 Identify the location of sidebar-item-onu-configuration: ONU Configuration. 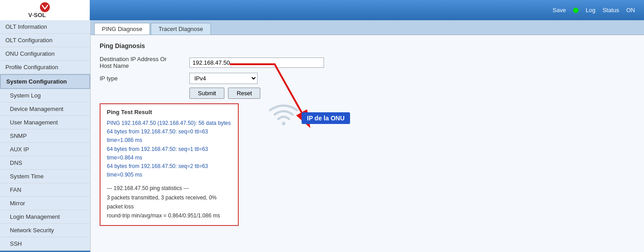
(45, 54).